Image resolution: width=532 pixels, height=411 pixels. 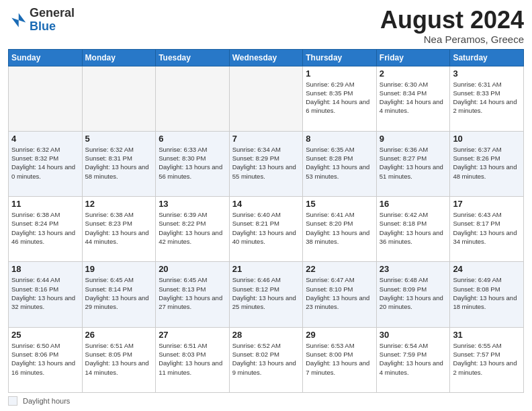 What do you see at coordinates (486, 334) in the screenshot?
I see `day-number: 31` at bounding box center [486, 334].